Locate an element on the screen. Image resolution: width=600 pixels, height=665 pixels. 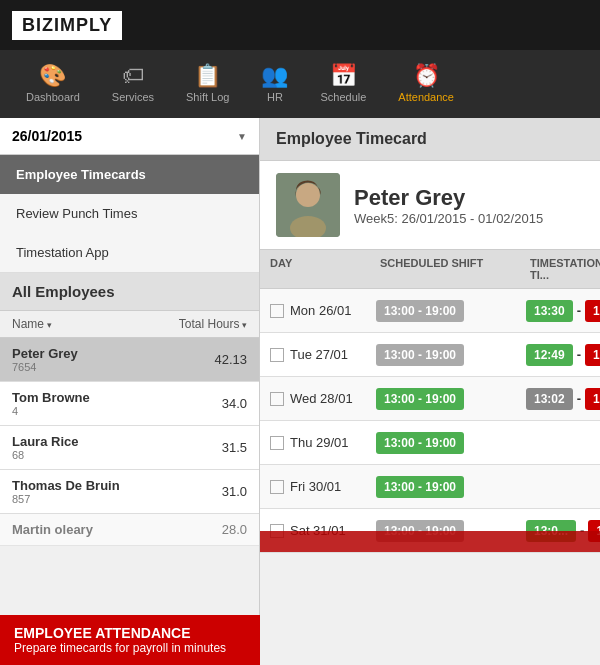
shiftlog-icon: 📋 is located at coordinates (208, 76).